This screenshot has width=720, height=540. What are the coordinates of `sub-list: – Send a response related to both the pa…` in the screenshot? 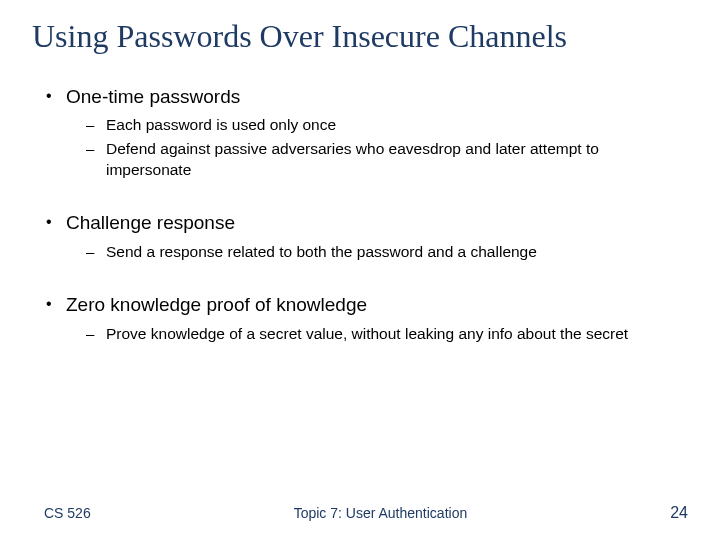 It's located at (382, 252).